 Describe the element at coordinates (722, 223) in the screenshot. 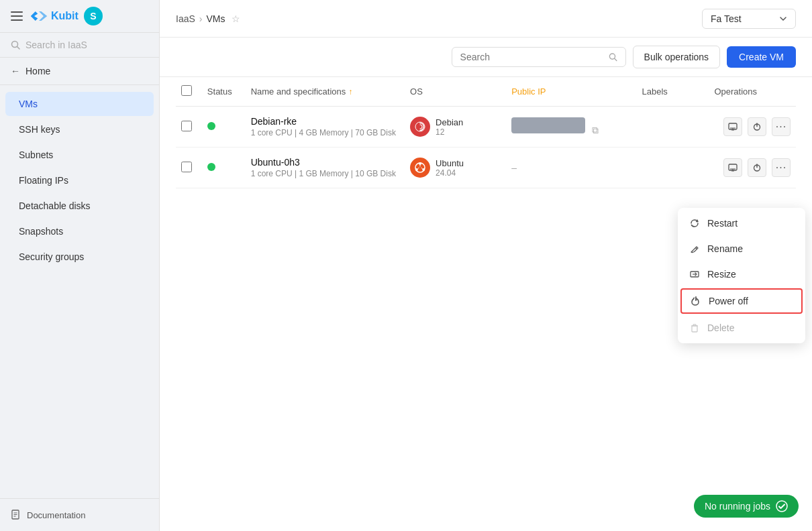

I see `restart-label: Restart` at that location.